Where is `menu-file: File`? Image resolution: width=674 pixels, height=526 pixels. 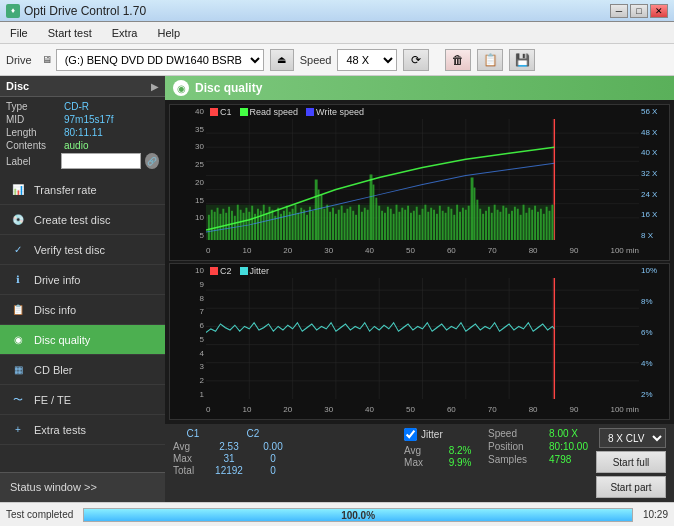 menu-file: File is located at coordinates (19, 33).